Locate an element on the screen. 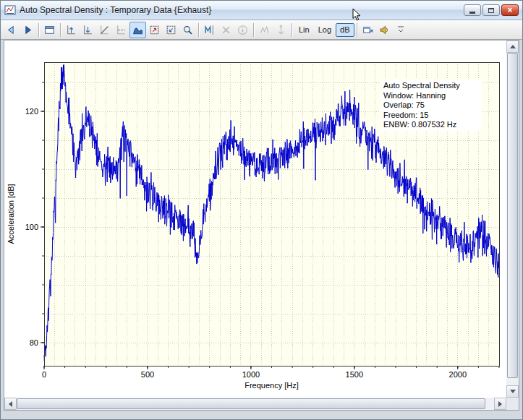 This screenshot has height=420, width=523. arrow-up-icon is located at coordinates (513, 46).